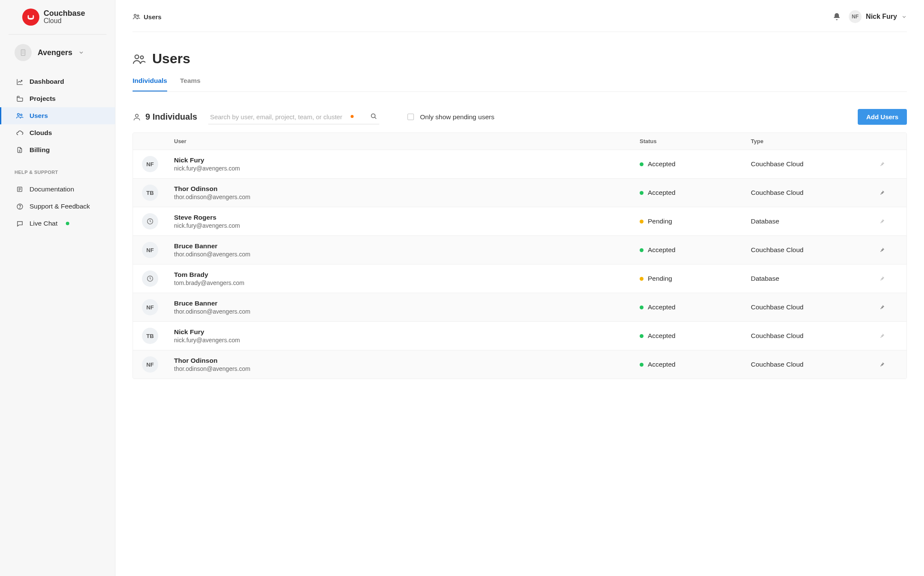  What do you see at coordinates (520, 221) in the screenshot?
I see `table-row: Steve Rogersnick.fury@avengers.comPendin…` at bounding box center [520, 221].